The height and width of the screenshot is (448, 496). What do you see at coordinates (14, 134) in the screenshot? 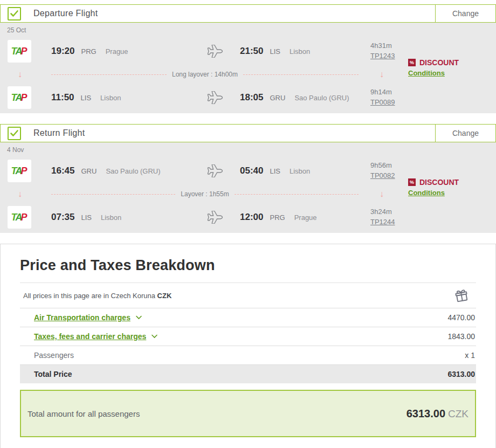
I see `return-selected-checkbox` at bounding box center [14, 134].